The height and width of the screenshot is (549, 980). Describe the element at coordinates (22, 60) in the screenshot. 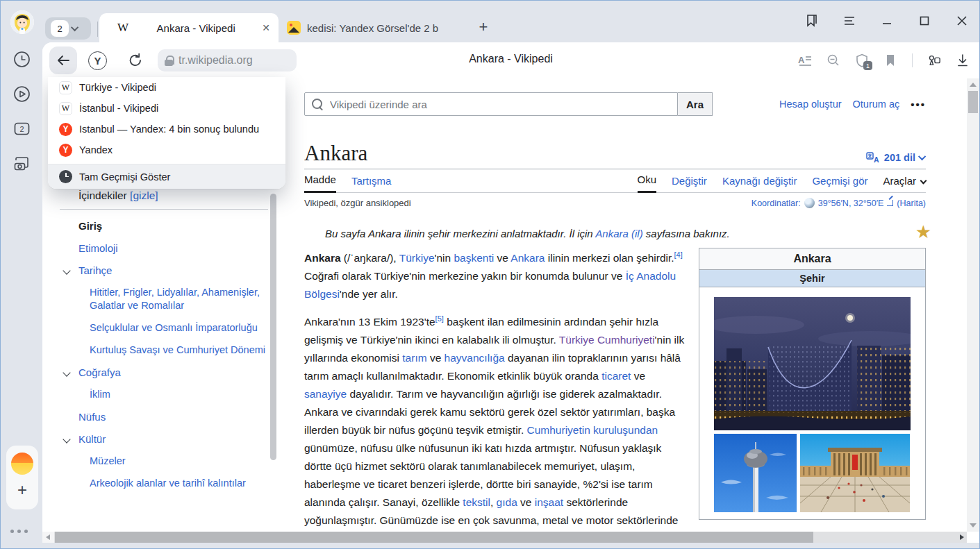

I see `history-icon` at that location.